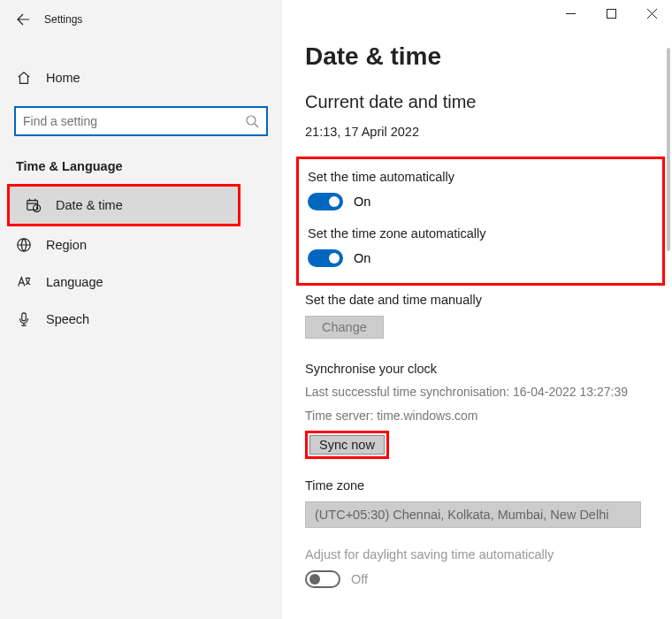  Describe the element at coordinates (141, 319) in the screenshot. I see `sidebar-item-speech: Speech` at that location.